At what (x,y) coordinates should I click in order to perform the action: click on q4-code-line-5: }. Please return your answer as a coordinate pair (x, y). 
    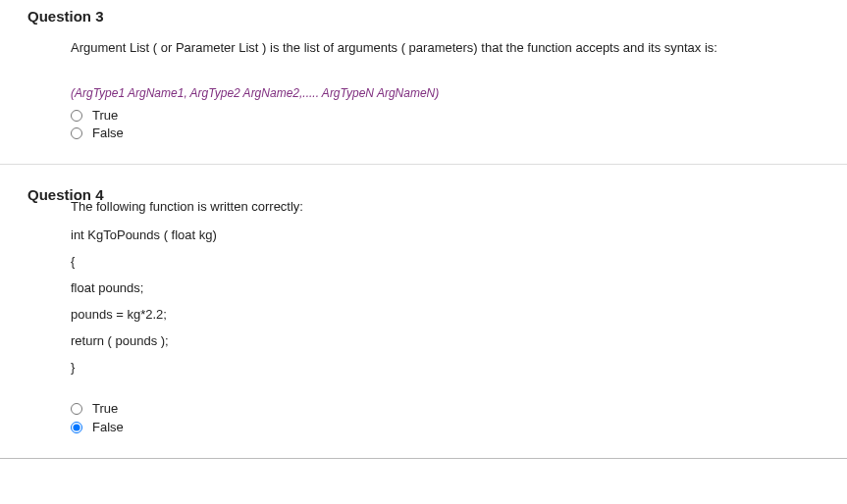
    Looking at the image, I should click on (446, 367).